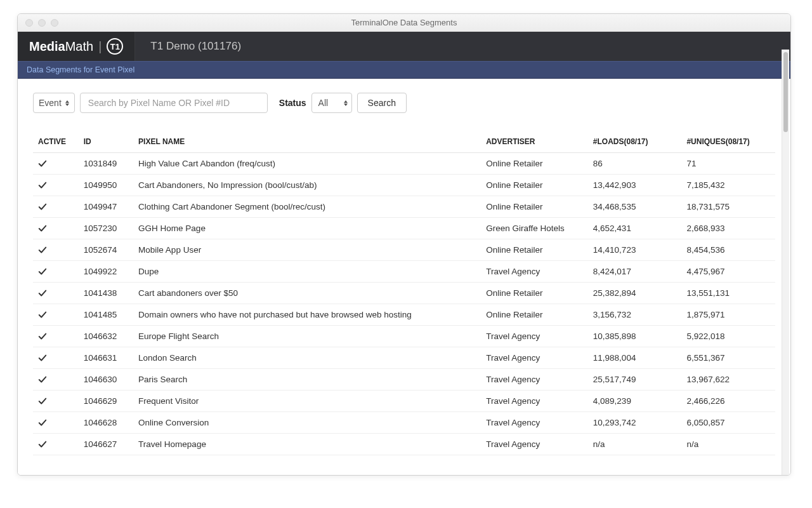  Describe the element at coordinates (404, 207) in the screenshot. I see `table-row: 1049947Clothing Cart Abandoner Segment (…` at that location.